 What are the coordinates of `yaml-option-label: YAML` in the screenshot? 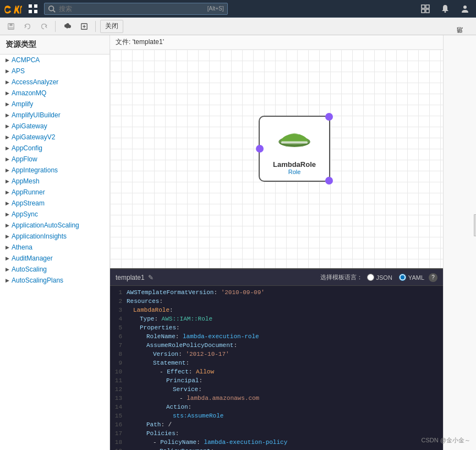 It's located at (416, 278).